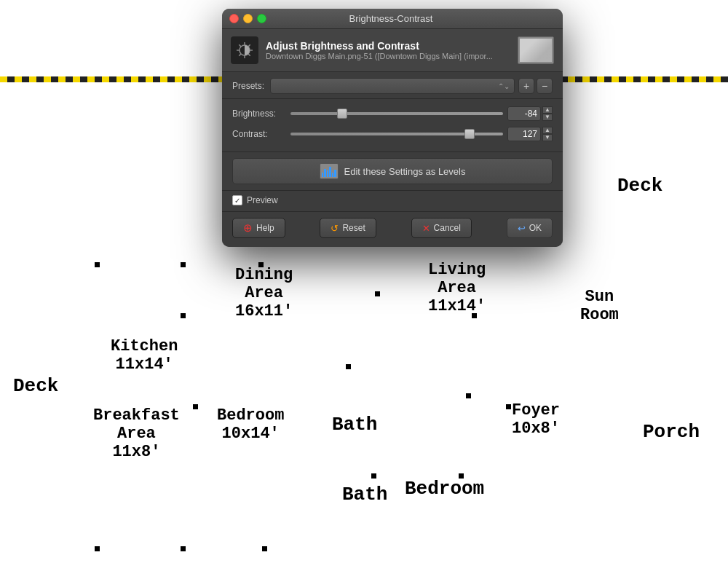 The height and width of the screenshot is (563, 728). What do you see at coordinates (545, 86) in the screenshot?
I see `presets-remove-button: −` at bounding box center [545, 86].